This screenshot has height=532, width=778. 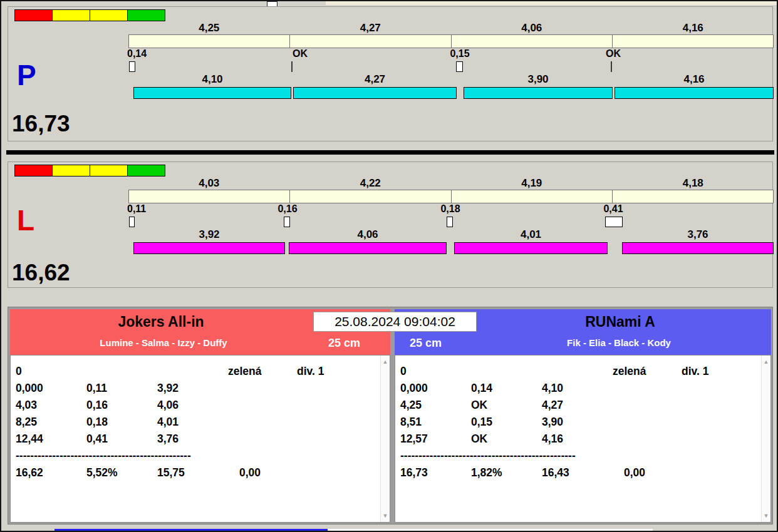 I want to click on faults-count: 0, so click(x=403, y=372).